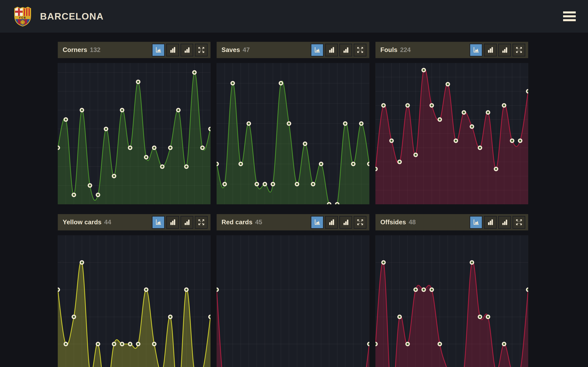  I want to click on top-bar: FCB BARCELONA, so click(294, 16).